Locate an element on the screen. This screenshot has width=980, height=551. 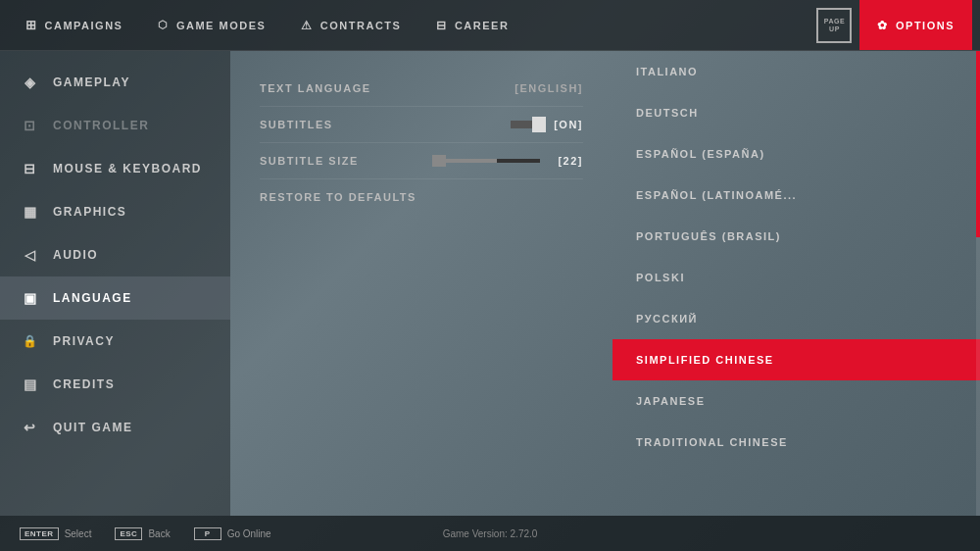
lang-italiano-label: ITALIANO is located at coordinates (666, 72).